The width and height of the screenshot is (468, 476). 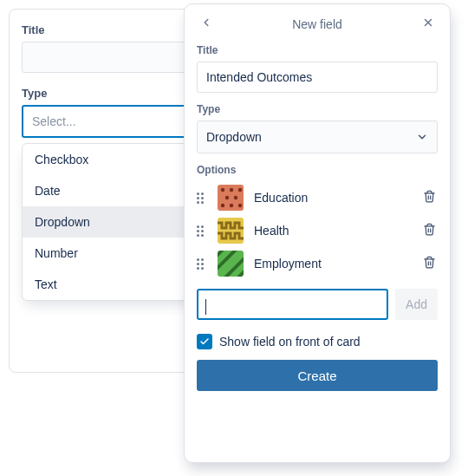 I want to click on add-option-button: Add, so click(x=416, y=304).